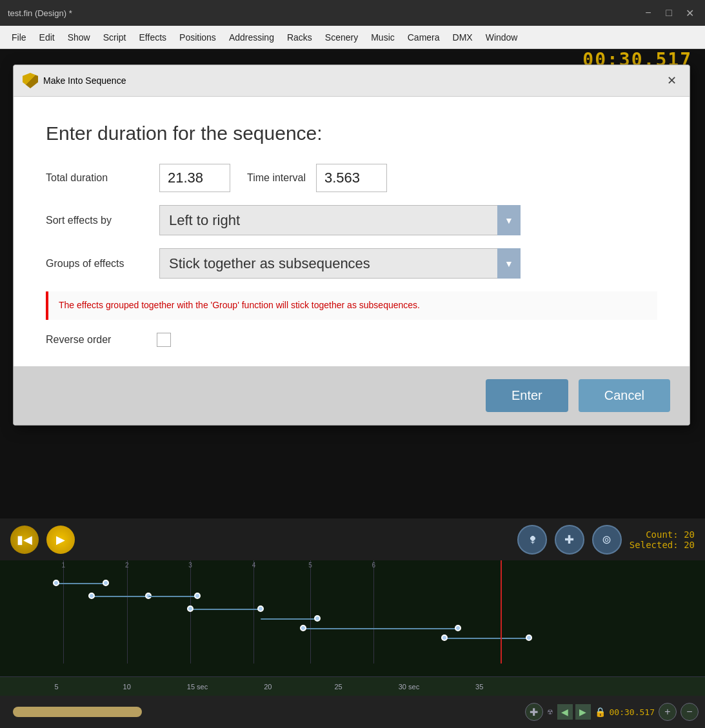 This screenshot has width=705, height=728. Describe the element at coordinates (690, 13) in the screenshot. I see `close-button: ✕` at that location.